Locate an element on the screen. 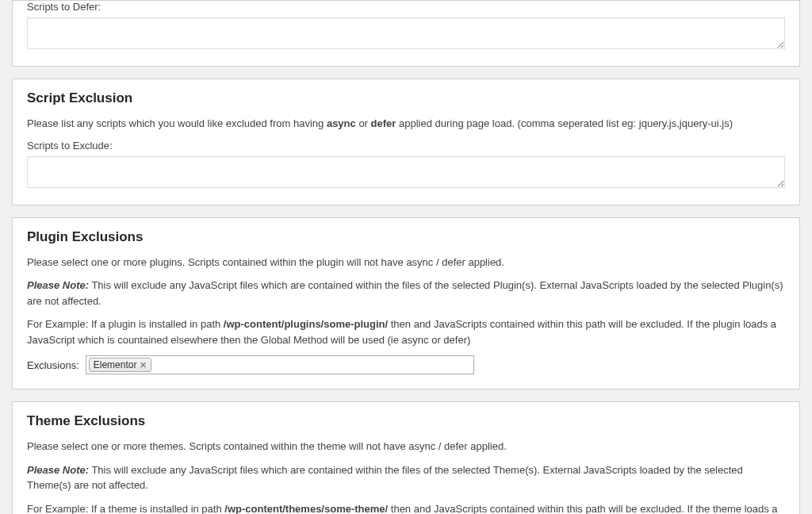 This screenshot has width=812, height=514. plugin-exclusions-select: Elementor ✕ is located at coordinates (280, 365).